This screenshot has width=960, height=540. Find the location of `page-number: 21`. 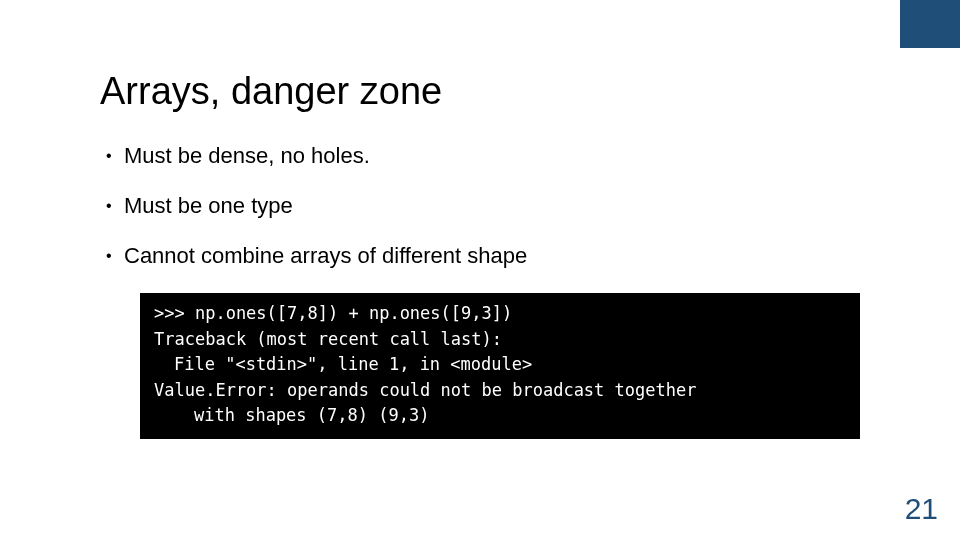

page-number: 21 is located at coordinates (922, 509).